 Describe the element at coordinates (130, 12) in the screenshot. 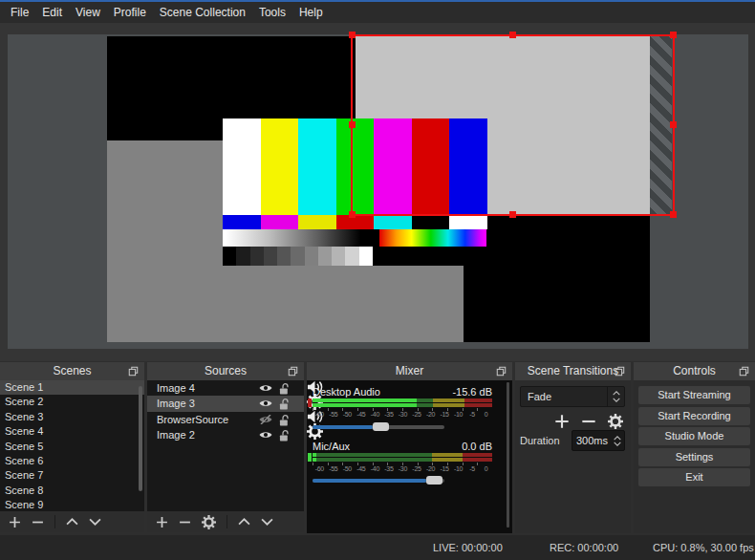

I see `menu-item: Profile` at that location.